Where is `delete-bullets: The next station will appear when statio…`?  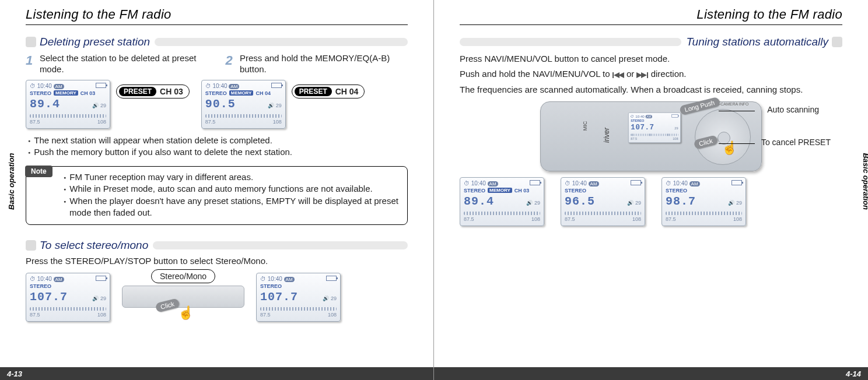
delete-bullets: The next station will appear when statio… is located at coordinates (217, 147).